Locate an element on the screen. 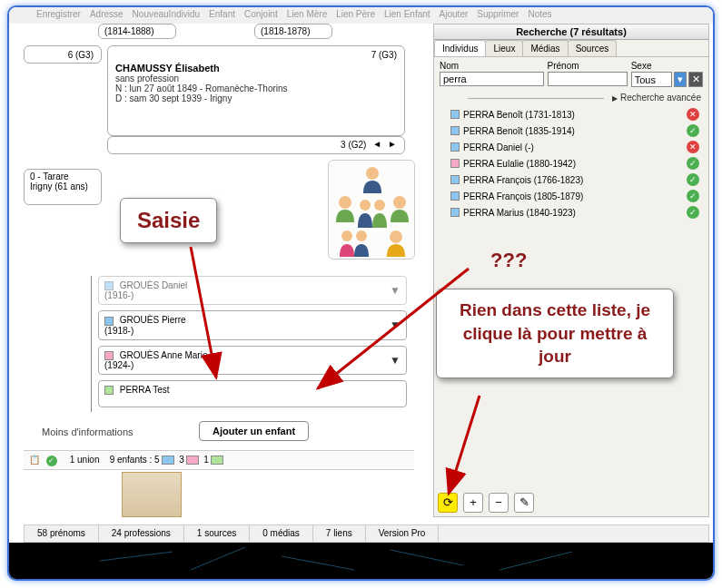 Image resolution: width=722 pixels, height=588 pixels. add-child-button: Ajouter un enfant is located at coordinates (254, 431).